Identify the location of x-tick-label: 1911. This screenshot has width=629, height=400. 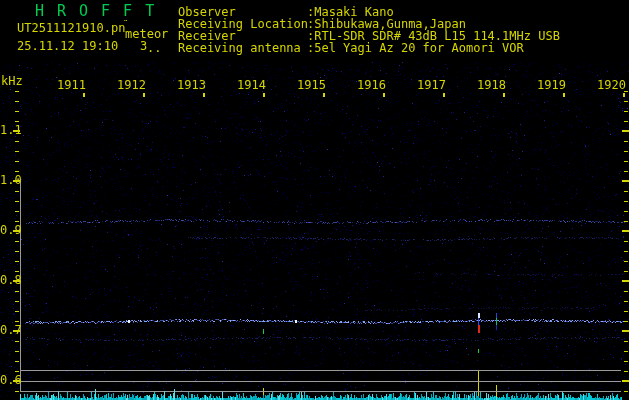
(72, 85).